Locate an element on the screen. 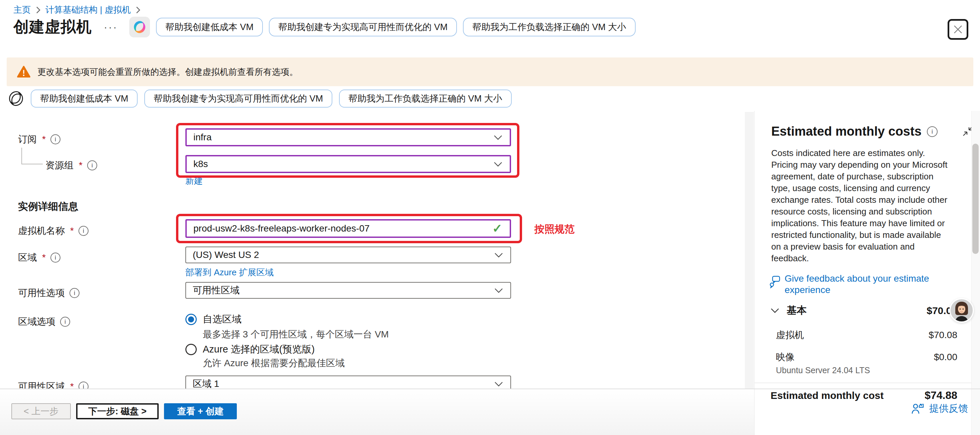 The image size is (980, 435). footer-divider is located at coordinates (490, 389).